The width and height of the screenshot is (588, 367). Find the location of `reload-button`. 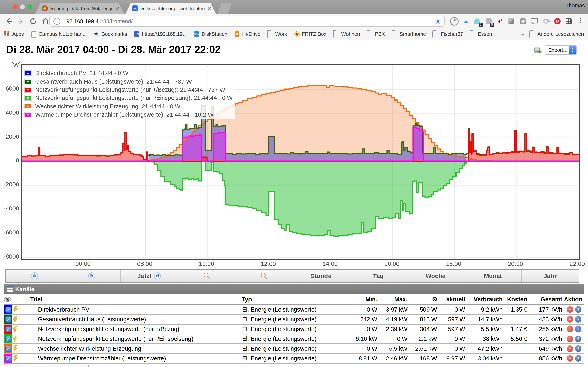

reload-button is located at coordinates (33, 21).